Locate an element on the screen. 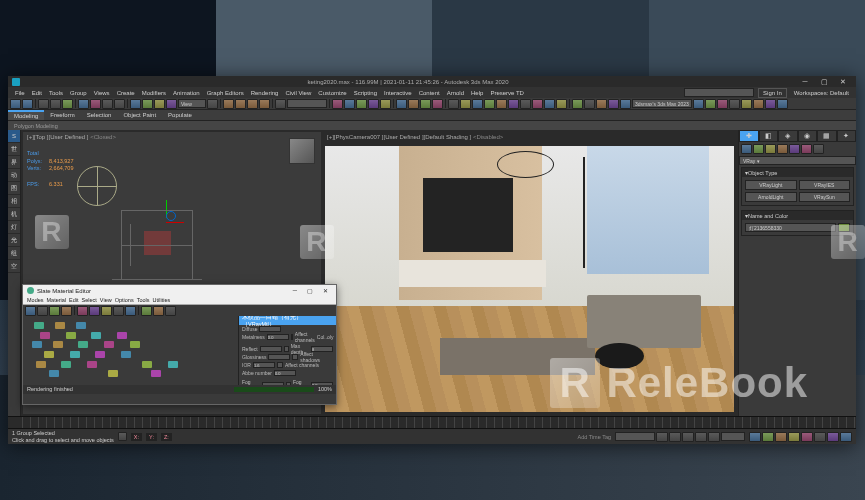 This screenshot has width=865, height=500. sme-titlebar: Slate Material Editor ─ ▢ ✕ is located at coordinates (180, 290).